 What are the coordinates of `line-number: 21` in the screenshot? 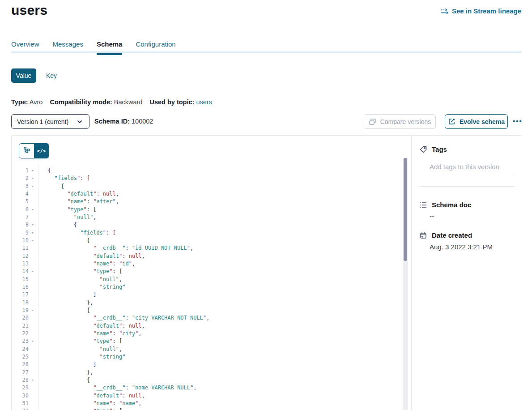 It's located at (20, 326).